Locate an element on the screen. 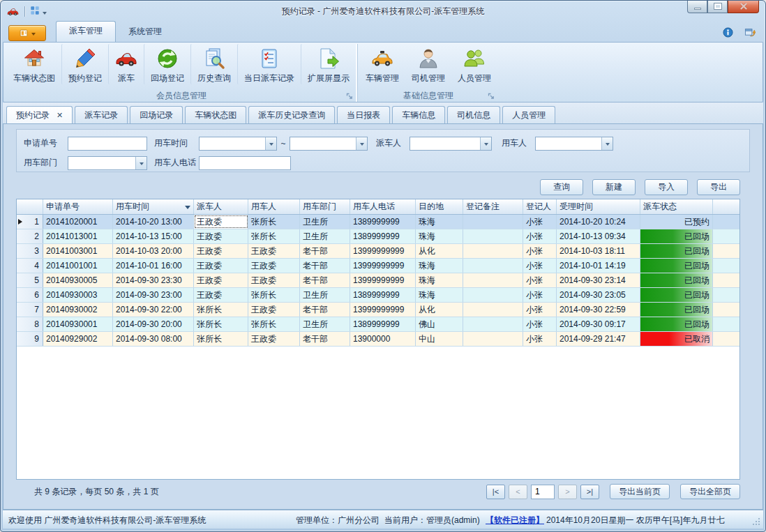  col-header: 派车人 is located at coordinates (221, 206).